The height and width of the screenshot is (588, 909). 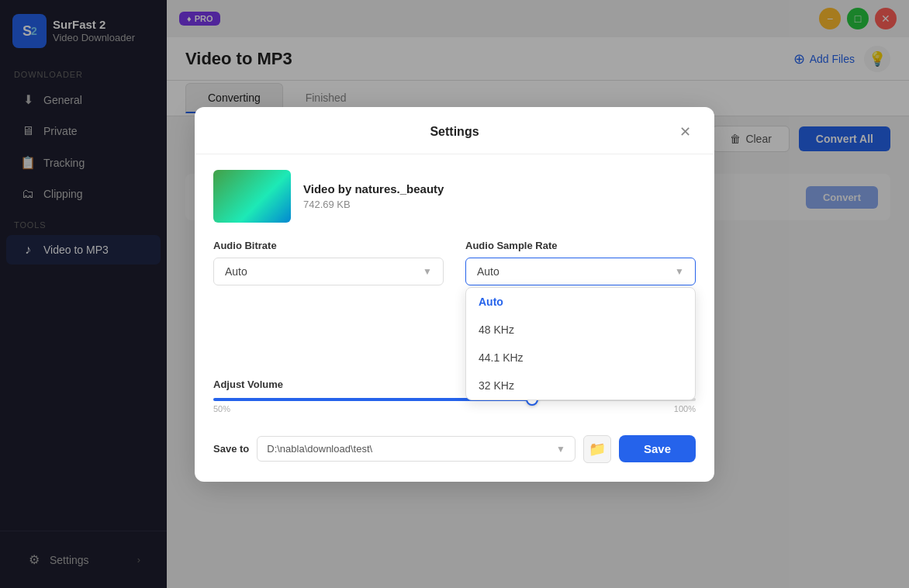 What do you see at coordinates (329, 245) in the screenshot?
I see `audio-bitrate-label: Audio Bitrate` at bounding box center [329, 245].